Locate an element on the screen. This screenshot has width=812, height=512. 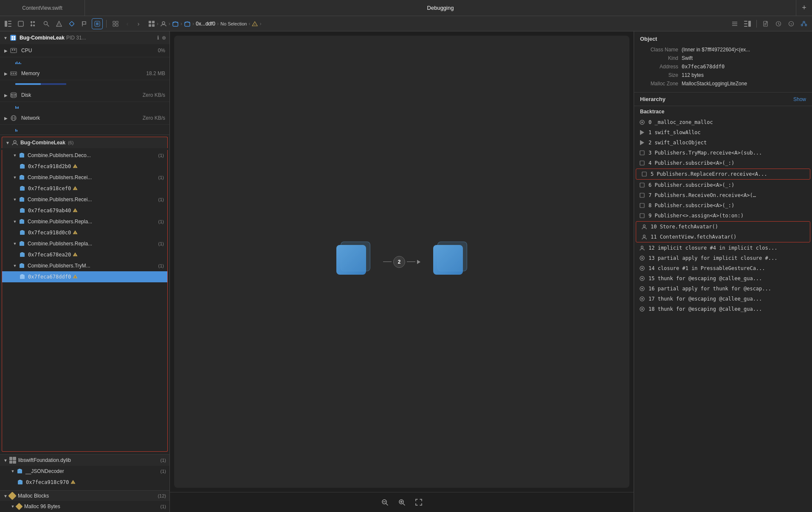
leak-item-repla1-addr: 0x7feca918d0c0 ! is located at coordinates (85, 233).